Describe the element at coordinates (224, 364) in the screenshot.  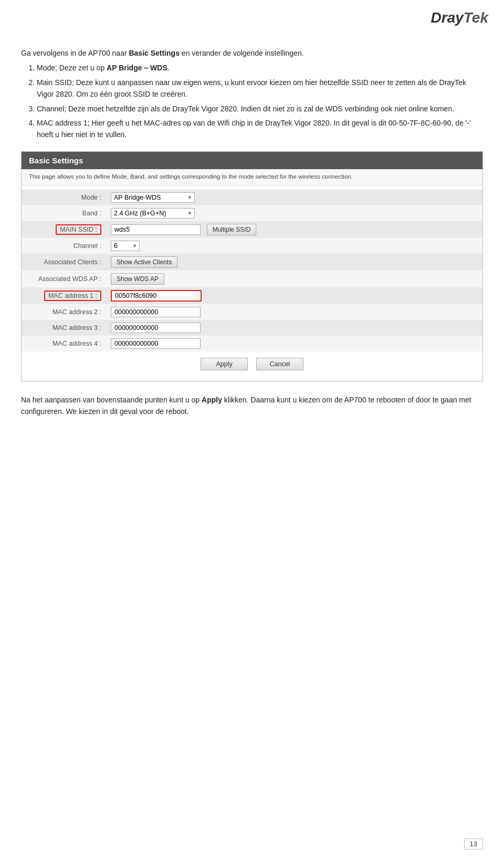
I see `apply-button: Apply` at that location.